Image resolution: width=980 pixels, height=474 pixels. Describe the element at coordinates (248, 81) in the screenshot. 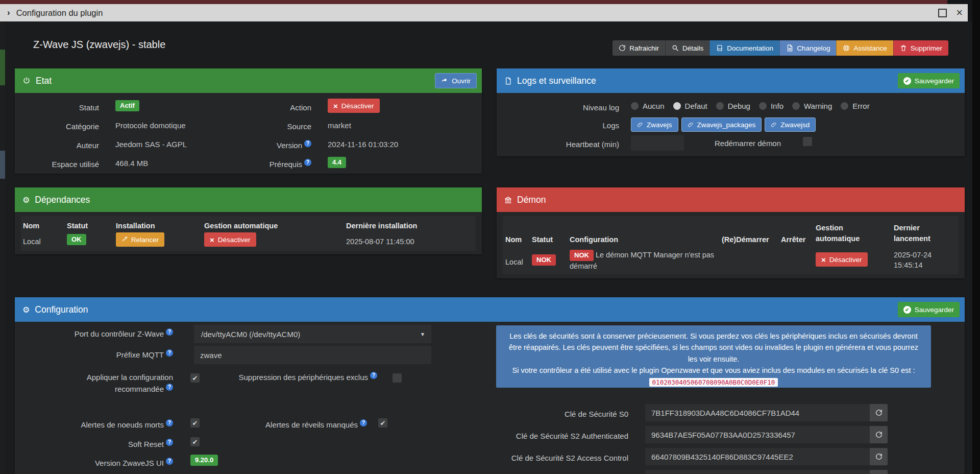

I see `etat-panel-header: Etat Ouvrir` at that location.